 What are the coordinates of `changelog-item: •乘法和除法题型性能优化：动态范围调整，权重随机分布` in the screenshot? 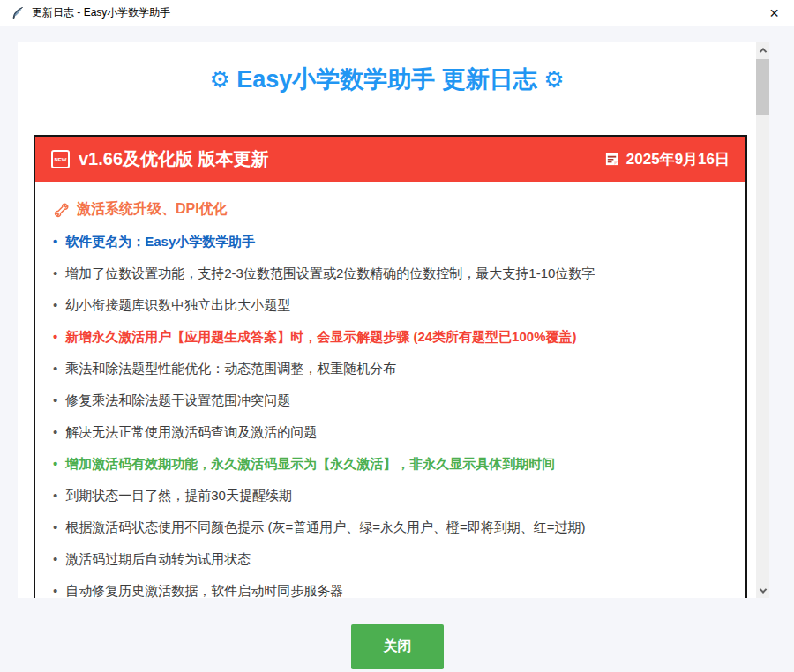 It's located at (390, 369).